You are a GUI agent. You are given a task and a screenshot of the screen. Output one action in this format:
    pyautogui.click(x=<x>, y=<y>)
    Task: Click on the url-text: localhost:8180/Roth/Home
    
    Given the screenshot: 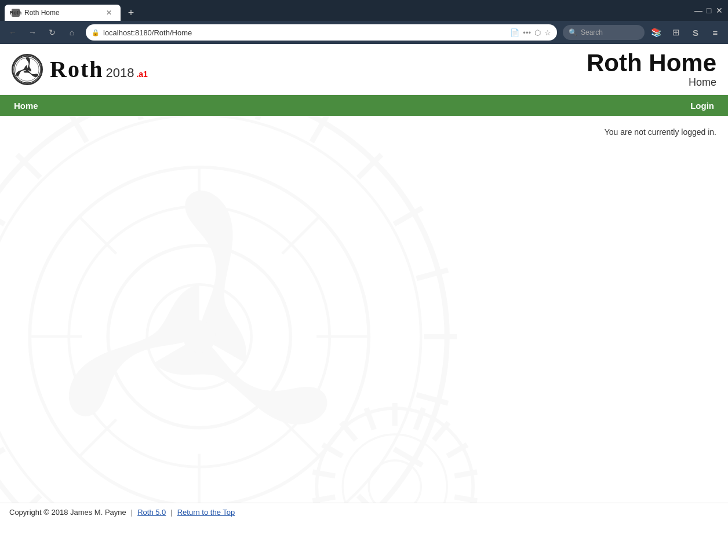 What is the action you would take?
    pyautogui.click(x=305, y=32)
    